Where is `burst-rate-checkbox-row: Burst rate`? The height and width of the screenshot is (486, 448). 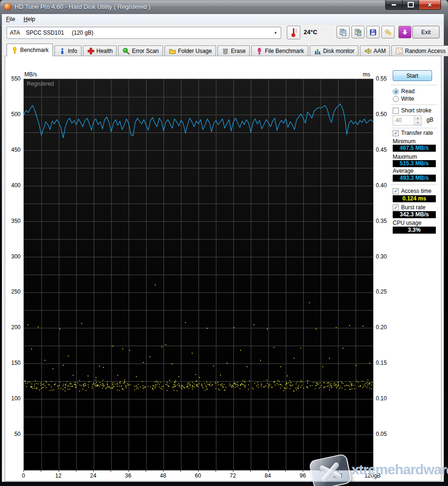
burst-rate-checkbox-row: Burst rate is located at coordinates (409, 207).